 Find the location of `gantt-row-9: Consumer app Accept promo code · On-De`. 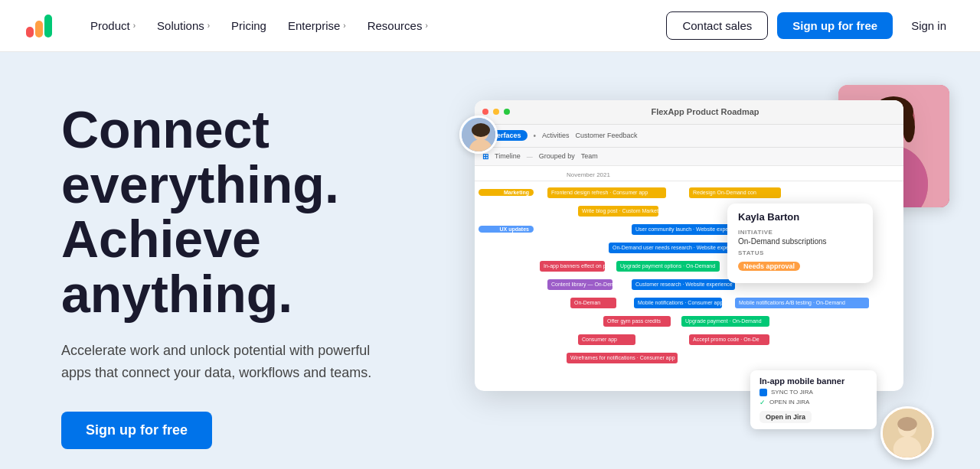

gantt-row-9: Consumer app Accept promo code · On-De is located at coordinates (720, 340).